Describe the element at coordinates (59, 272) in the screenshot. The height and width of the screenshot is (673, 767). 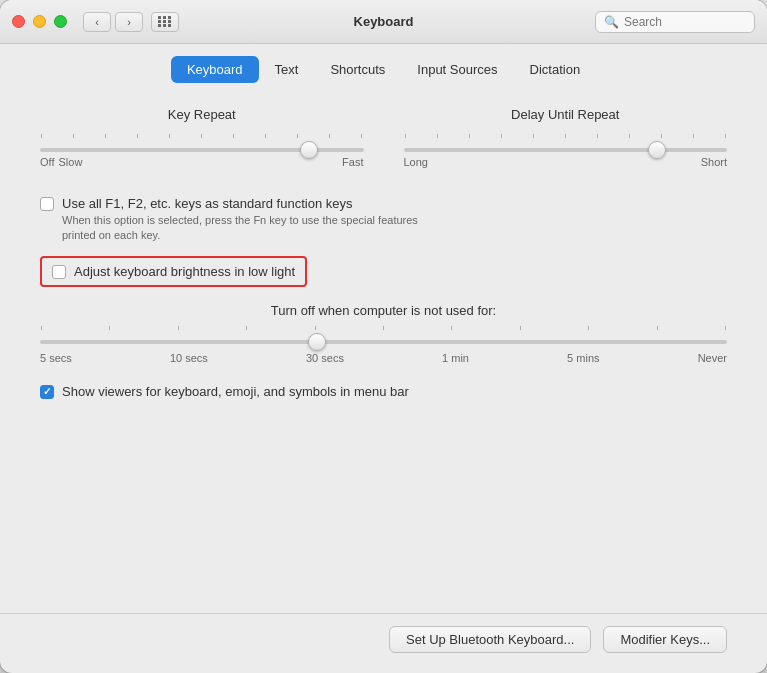
I see `brightness-checkbox` at that location.